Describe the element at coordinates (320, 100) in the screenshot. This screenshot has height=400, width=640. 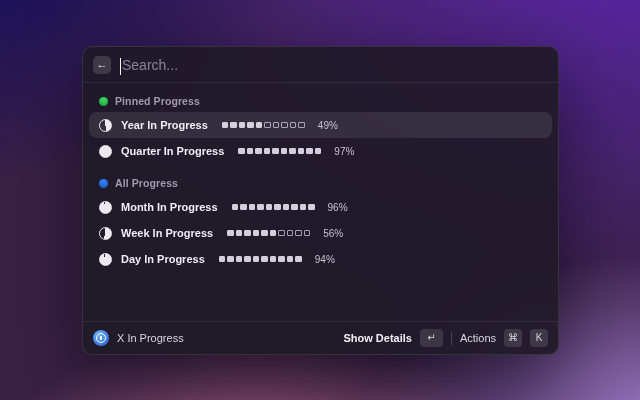
I see `section-header-pinned-progress: Pinned Progress` at that location.